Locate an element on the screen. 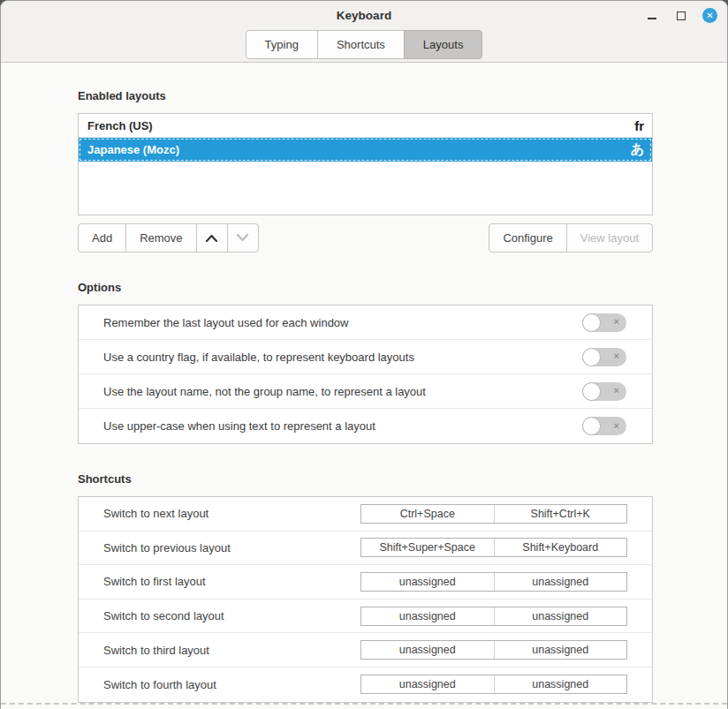 Image resolution: width=728 pixels, height=709 pixels. option-label: Use the layout name, not the group name,… is located at coordinates (343, 392).